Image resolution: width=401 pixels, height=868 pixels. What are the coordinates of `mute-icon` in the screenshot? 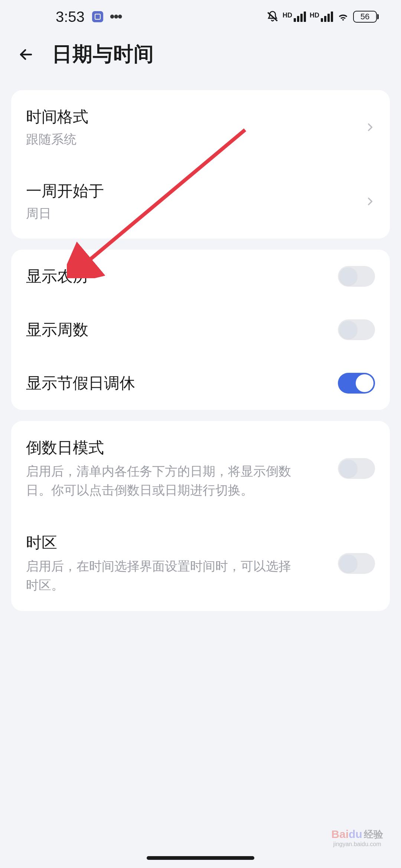 It's located at (273, 17).